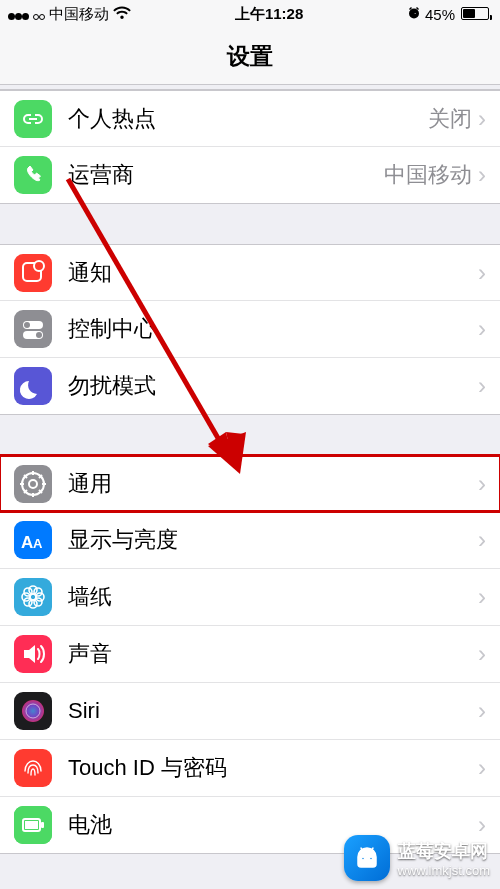 This screenshot has width=500, height=889. Describe the element at coordinates (79, 14) in the screenshot. I see `carrier-label: 中国移动` at that location.